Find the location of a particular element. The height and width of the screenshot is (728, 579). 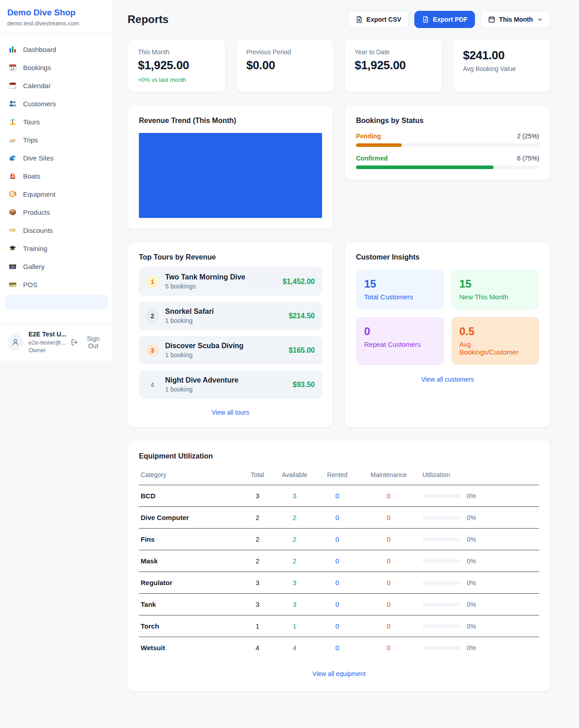

sidebar-item-label: Equipment is located at coordinates (39, 194).